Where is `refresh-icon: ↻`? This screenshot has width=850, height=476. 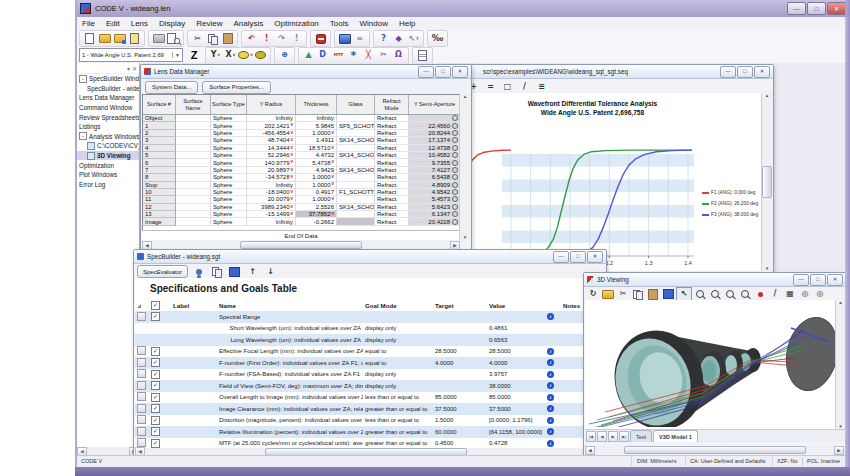 refresh-icon: ↻ is located at coordinates (593, 294).